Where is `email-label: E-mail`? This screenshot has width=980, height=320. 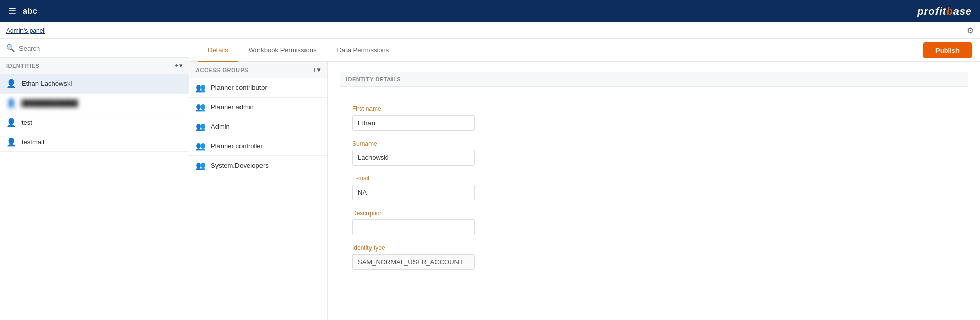
email-label: E-mail is located at coordinates (654, 178).